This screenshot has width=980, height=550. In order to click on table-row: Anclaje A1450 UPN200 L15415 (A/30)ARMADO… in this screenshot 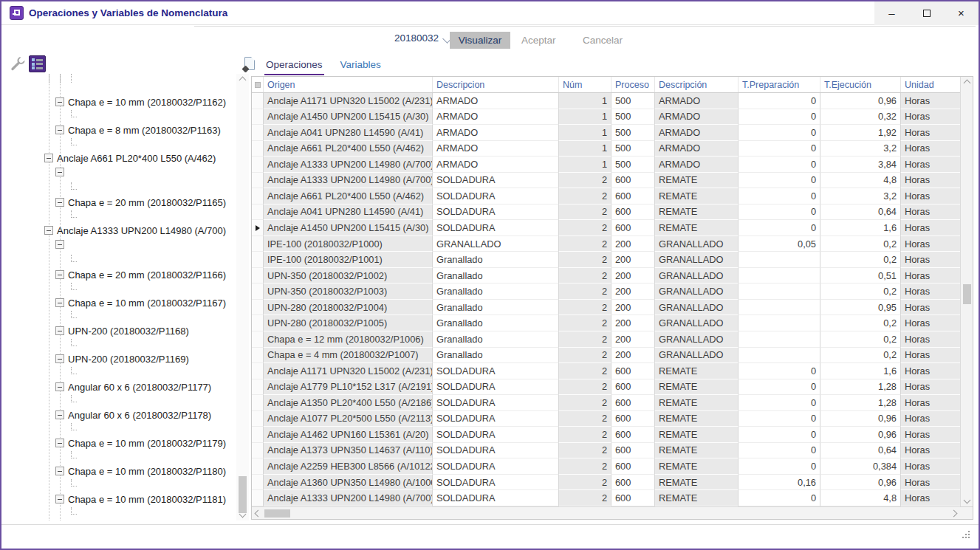, I will do `click(606, 117)`.